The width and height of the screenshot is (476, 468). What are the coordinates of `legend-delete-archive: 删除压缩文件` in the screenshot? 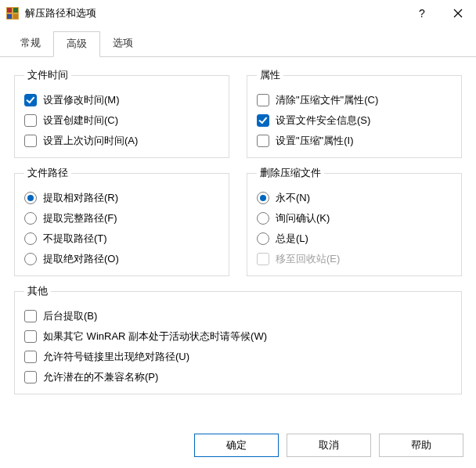 It's located at (290, 173).